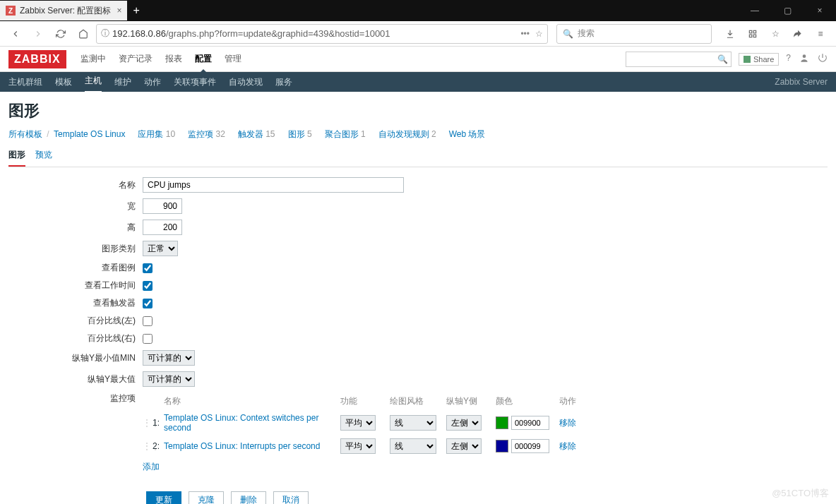  I want to click on triggers-checkbox, so click(148, 304).